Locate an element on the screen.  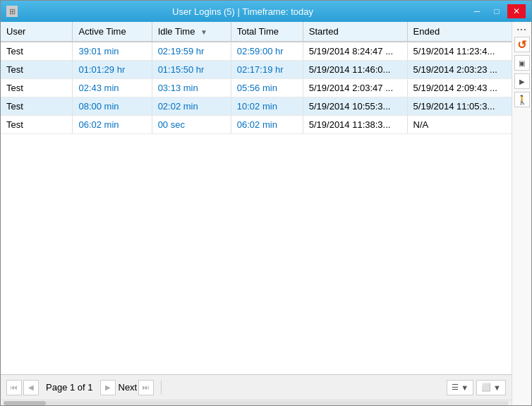
cell-started: 5/19/2014 11:38:3... is located at coordinates (355, 125).